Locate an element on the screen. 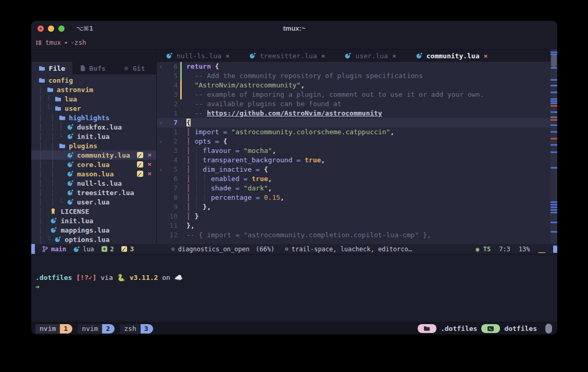 This screenshot has height=372, width=588. tmux-window-number: 3 is located at coordinates (147, 329).